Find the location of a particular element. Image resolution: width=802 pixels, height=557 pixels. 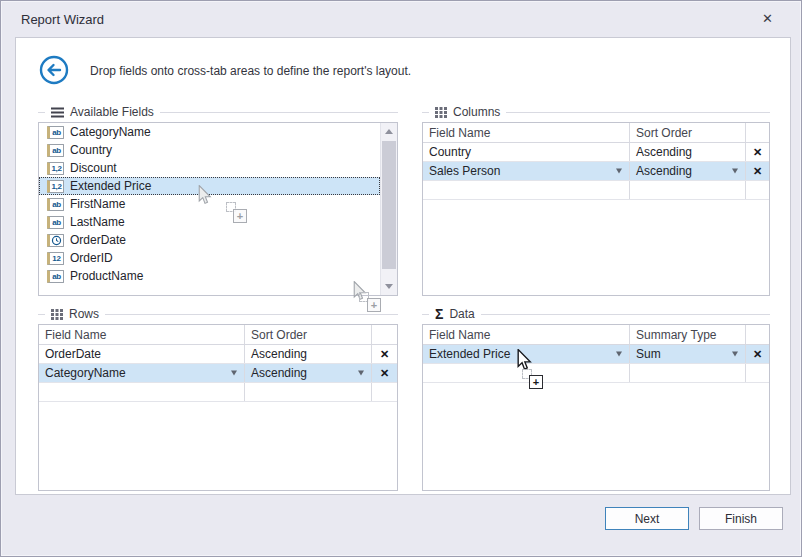

columns-header: Columns is located at coordinates (596, 112).